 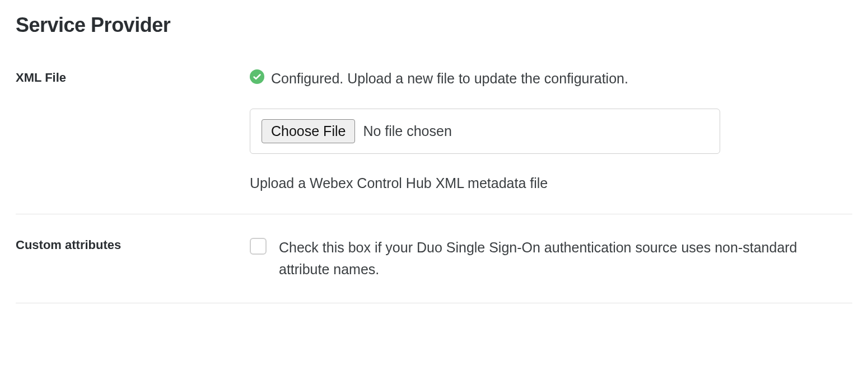 I want to click on choose-file-button: Choose File, so click(x=308, y=131).